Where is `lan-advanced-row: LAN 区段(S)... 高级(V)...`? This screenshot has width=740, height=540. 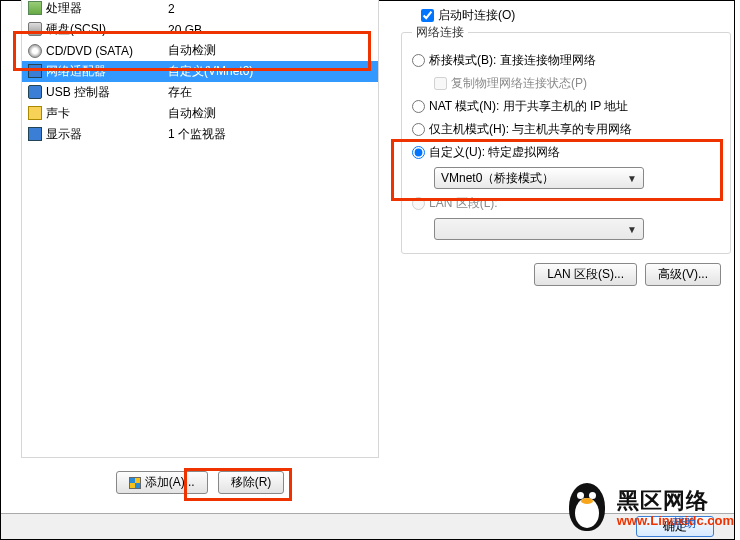 lan-advanced-row: LAN 区段(S)... 高级(V)... is located at coordinates (628, 274).